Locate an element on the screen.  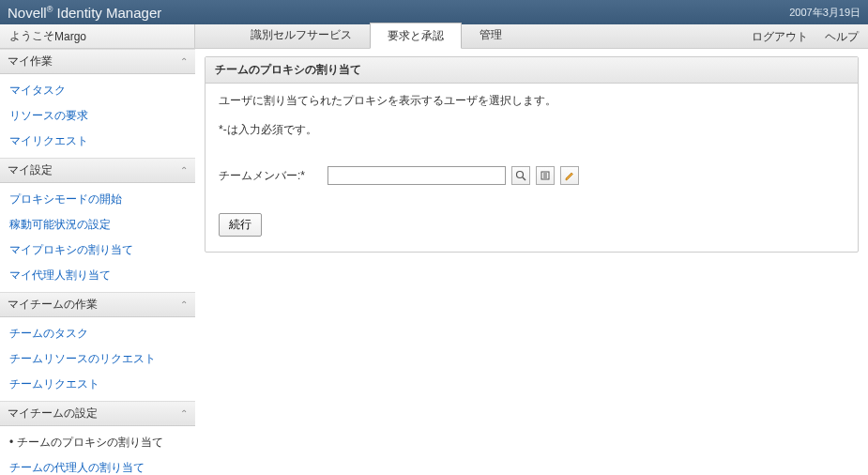
navgroup-mysettings-title: マイ設定 is located at coordinates (30, 171).